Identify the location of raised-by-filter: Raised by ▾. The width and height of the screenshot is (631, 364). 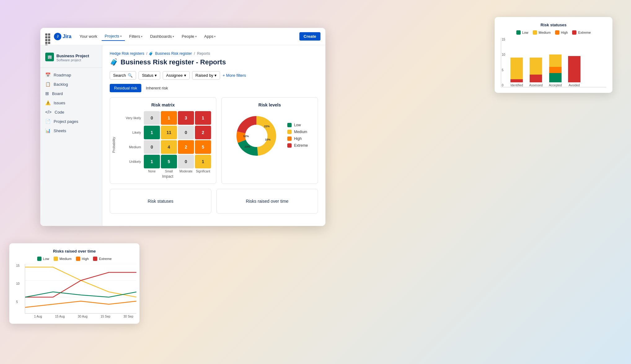
(206, 76).